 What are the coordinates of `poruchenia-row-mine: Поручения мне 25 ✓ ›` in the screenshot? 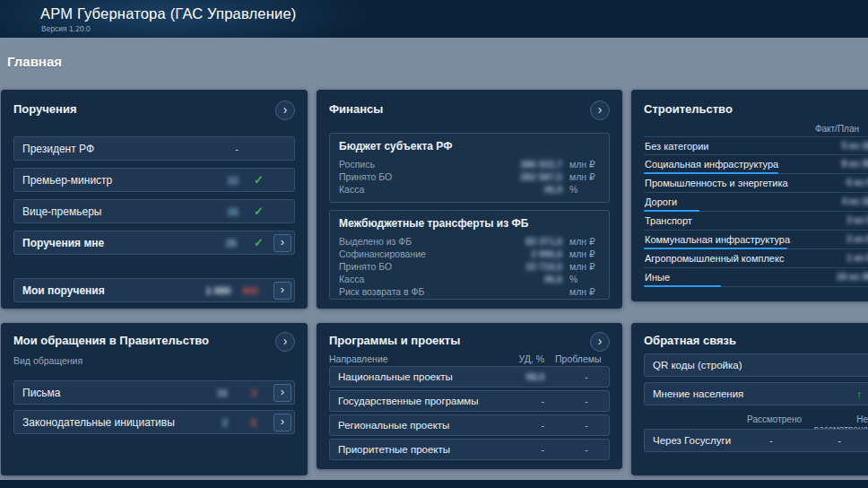 It's located at (154, 242).